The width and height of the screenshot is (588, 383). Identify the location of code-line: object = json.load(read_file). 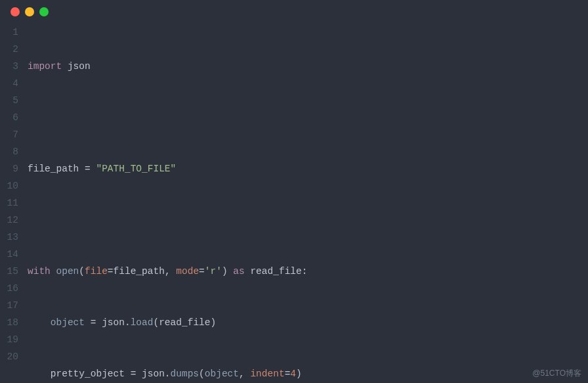
(308, 323).